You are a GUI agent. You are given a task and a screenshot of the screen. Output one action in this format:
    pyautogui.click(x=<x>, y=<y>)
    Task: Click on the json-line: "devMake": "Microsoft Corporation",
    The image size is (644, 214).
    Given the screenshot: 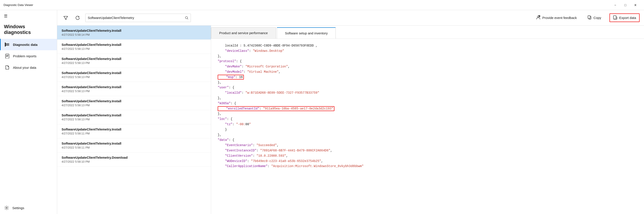 What is the action you would take?
    pyautogui.click(x=428, y=67)
    